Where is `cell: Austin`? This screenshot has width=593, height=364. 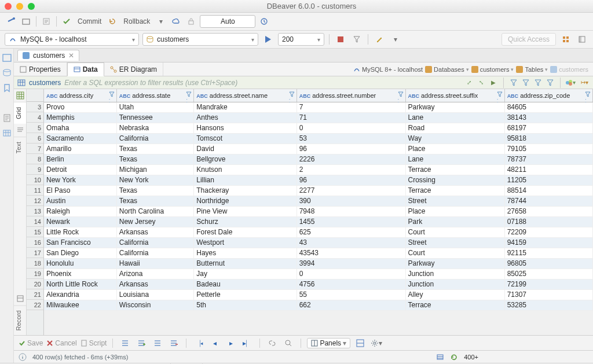 cell: Austin is located at coordinates (80, 201).